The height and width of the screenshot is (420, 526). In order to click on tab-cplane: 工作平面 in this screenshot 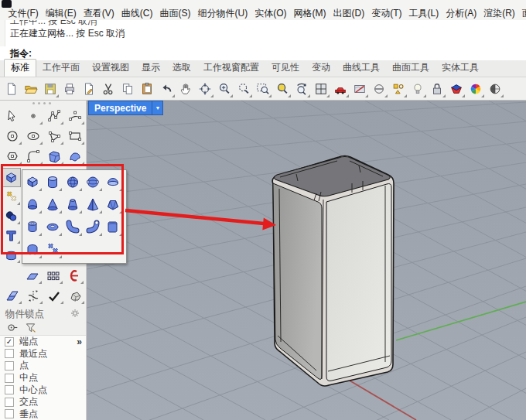, I will do `click(61, 68)`.